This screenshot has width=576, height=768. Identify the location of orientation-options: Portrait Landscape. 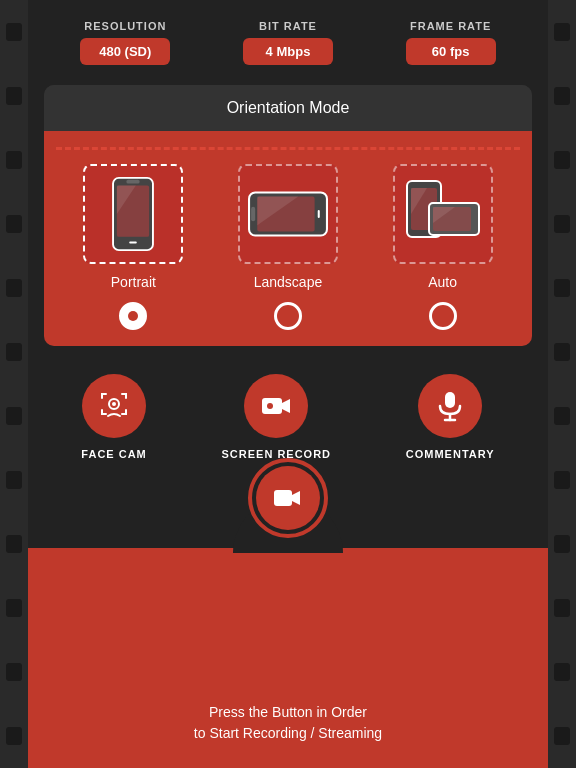
(288, 227).